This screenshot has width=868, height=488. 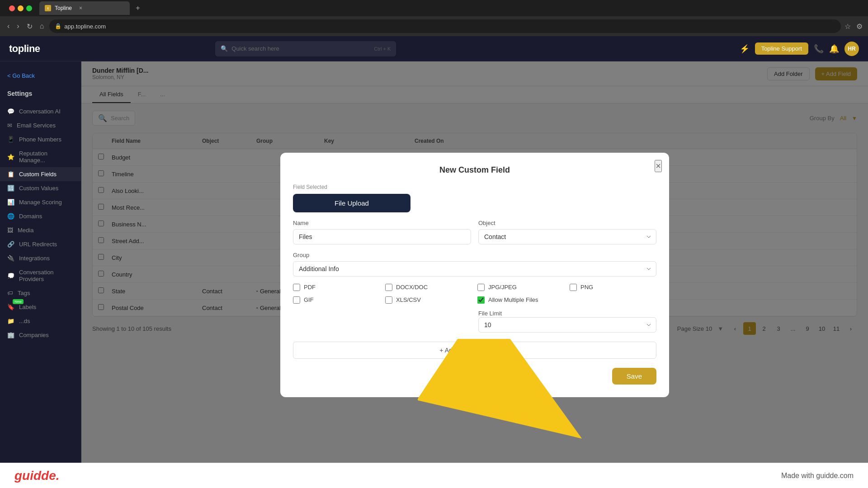 I want to click on search-placeholder: Quick search here, so click(x=255, y=49).